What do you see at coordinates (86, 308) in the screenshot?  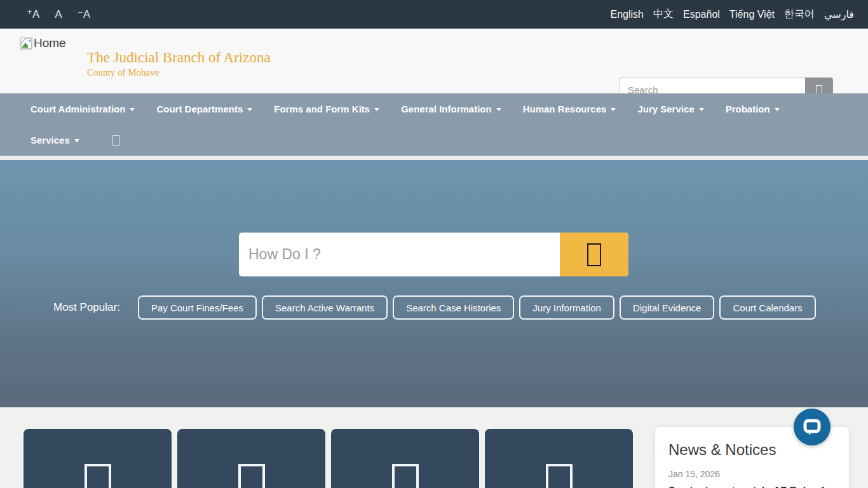 I see `most-popular-label: Most Popular:` at bounding box center [86, 308].